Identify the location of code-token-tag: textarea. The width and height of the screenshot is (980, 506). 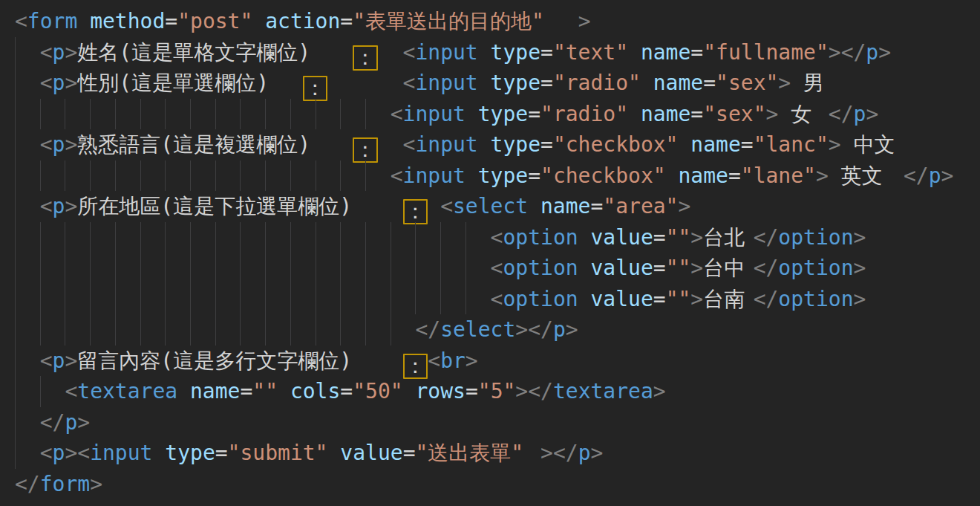
(128, 391).